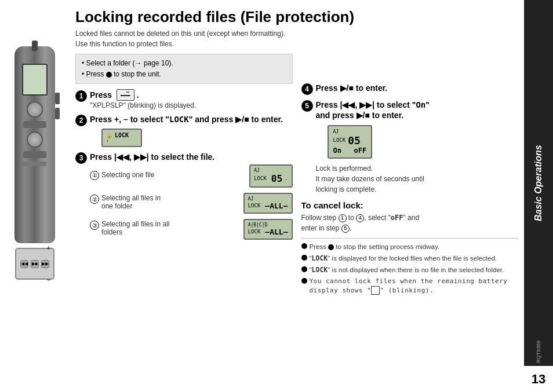 This screenshot has height=392, width=553. Describe the element at coordinates (35, 264) in the screenshot. I see `play-btn: ▶■` at that location.